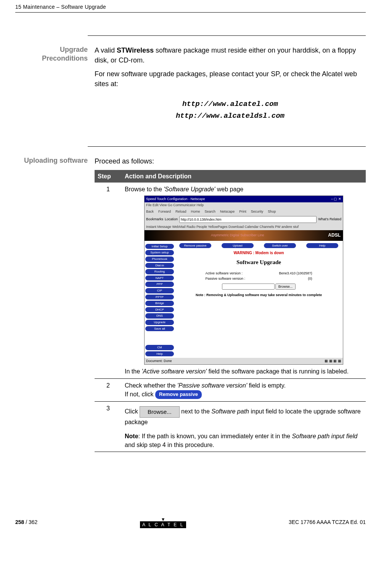 Image resolution: width=381 pixels, height=588 pixels. Describe the element at coordinates (272, 212) in the screenshot. I see `shop-icon: Shop` at that location.